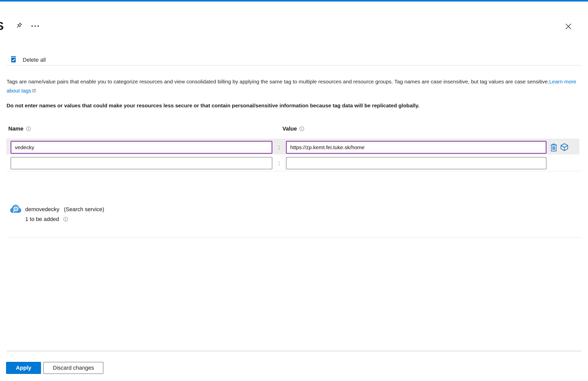 The image size is (588, 381). What do you see at coordinates (28, 60) in the screenshot?
I see `delete-all-button: Delete all` at bounding box center [28, 60].